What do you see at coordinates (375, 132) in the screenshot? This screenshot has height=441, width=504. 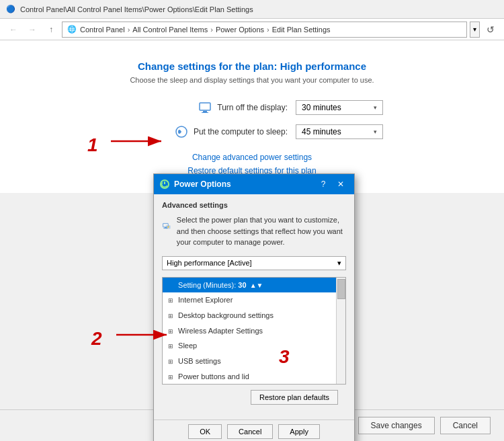 I see `dropdown-arrow-sleep-icon: ▾` at bounding box center [375, 132].